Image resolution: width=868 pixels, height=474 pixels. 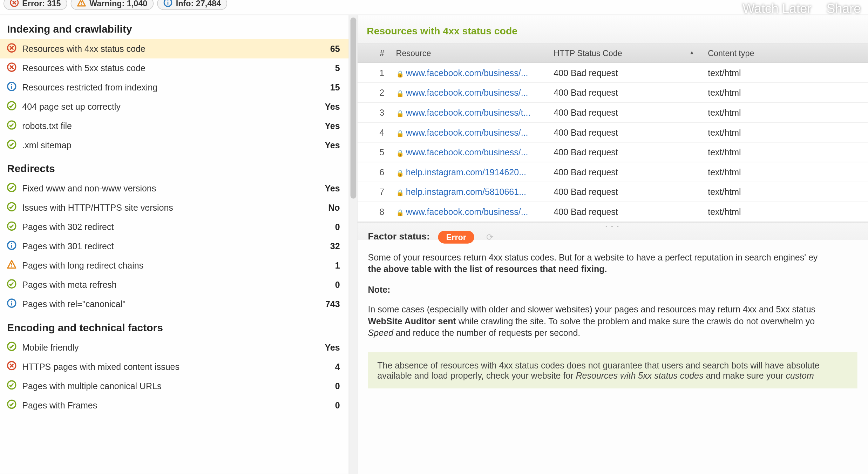 What do you see at coordinates (175, 304) in the screenshot?
I see `audit-row: Pages with rel="canonical"743` at bounding box center [175, 304].